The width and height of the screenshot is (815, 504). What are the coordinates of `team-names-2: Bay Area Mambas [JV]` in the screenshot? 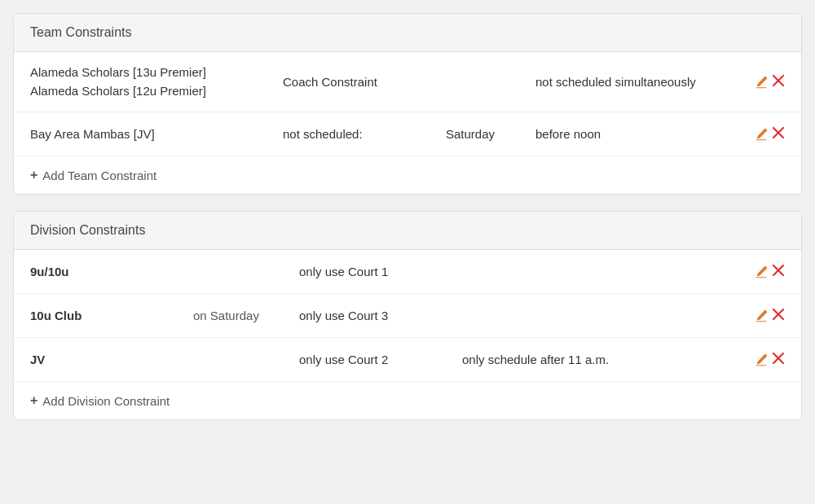 It's located at (156, 134).